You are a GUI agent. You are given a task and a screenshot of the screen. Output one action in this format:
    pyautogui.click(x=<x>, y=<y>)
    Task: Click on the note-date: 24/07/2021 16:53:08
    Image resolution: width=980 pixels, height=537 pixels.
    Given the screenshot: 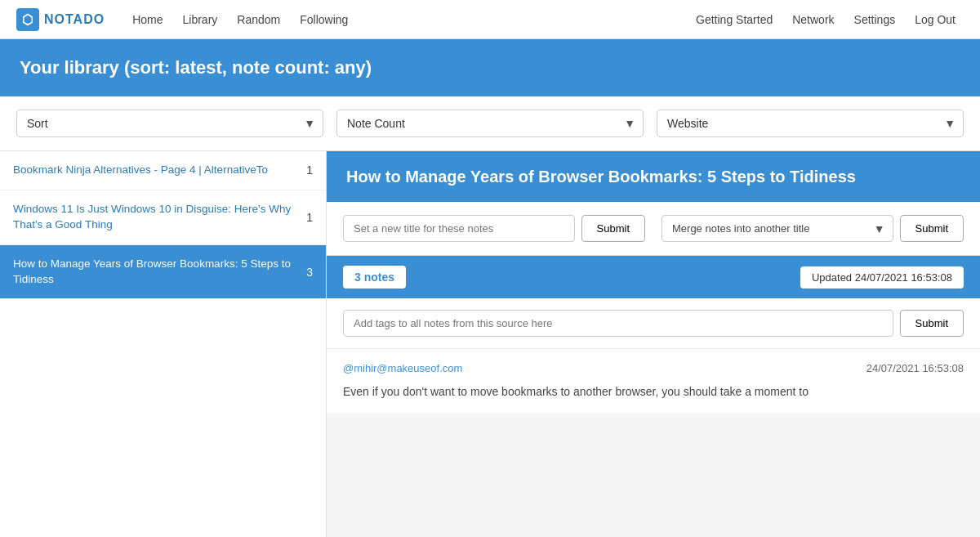 What is the action you would take?
    pyautogui.click(x=915, y=368)
    